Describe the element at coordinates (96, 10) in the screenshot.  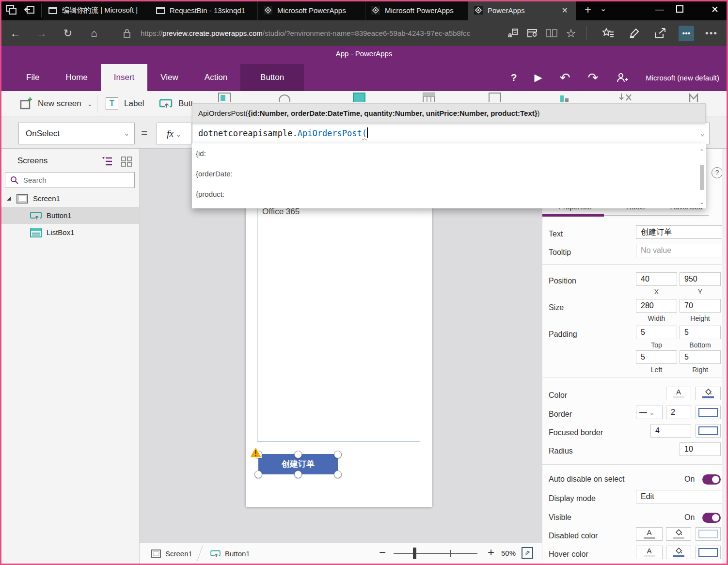
I see `browser-tab-1: 编辑你的流 | Microsoft |` at that location.